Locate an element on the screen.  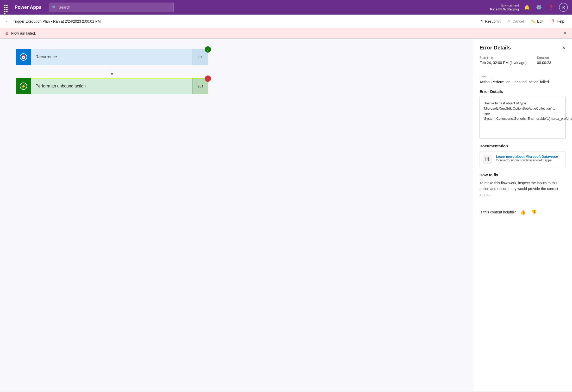
top-navigation: Power Apps 🔍 Environment RetailFLWStagin… is located at coordinates (286, 7).